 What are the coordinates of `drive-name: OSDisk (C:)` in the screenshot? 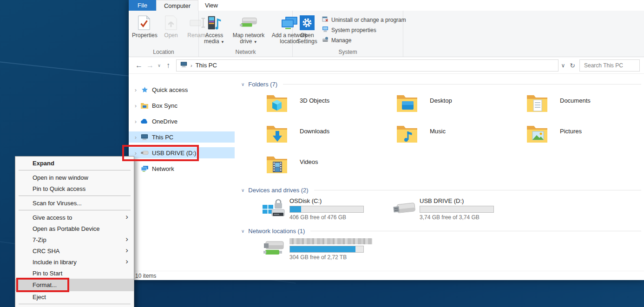 It's located at (327, 201).